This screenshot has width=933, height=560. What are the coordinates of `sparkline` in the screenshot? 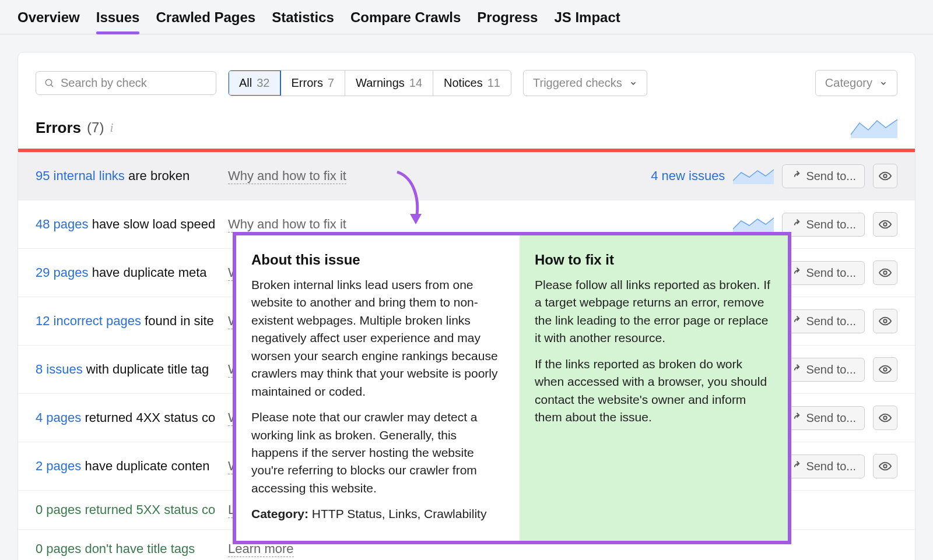 It's located at (874, 128).